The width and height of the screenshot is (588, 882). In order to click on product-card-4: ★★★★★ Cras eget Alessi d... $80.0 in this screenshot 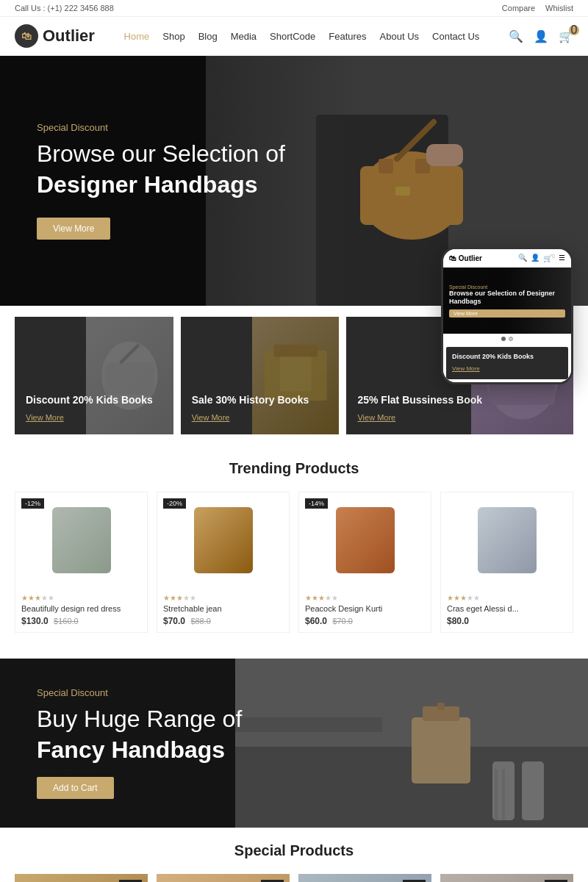, I will do `click(507, 562)`.